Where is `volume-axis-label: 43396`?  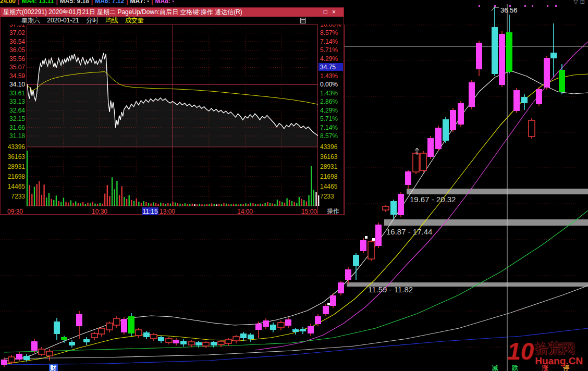
volume-axis-label: 43396 is located at coordinates (329, 147).